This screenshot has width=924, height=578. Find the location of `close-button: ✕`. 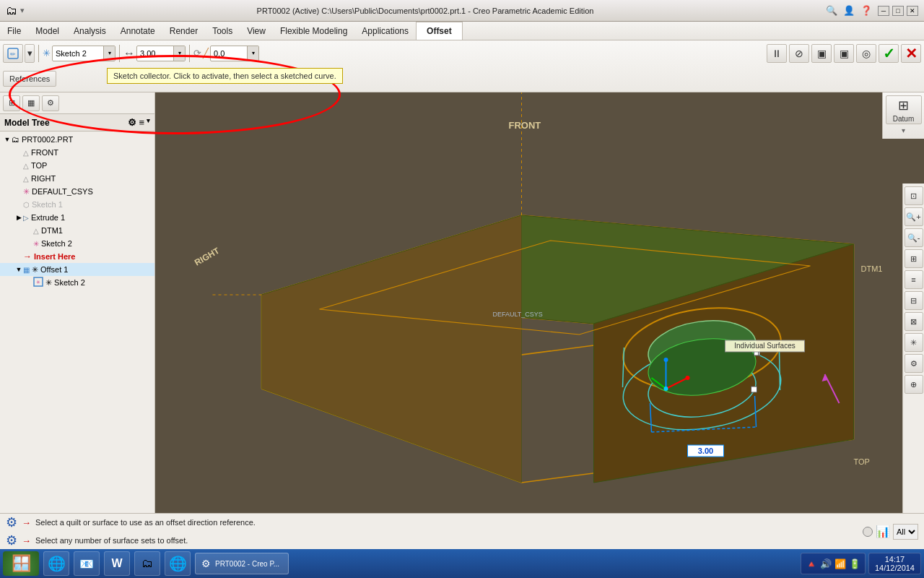

close-button: ✕ is located at coordinates (912, 11).